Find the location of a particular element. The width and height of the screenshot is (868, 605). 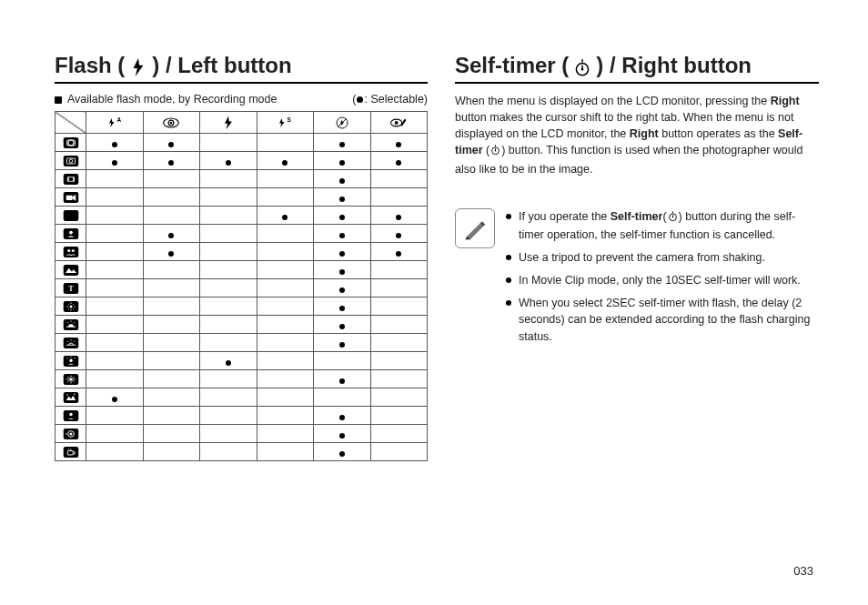

mode-icon-movie is located at coordinates (71, 197).